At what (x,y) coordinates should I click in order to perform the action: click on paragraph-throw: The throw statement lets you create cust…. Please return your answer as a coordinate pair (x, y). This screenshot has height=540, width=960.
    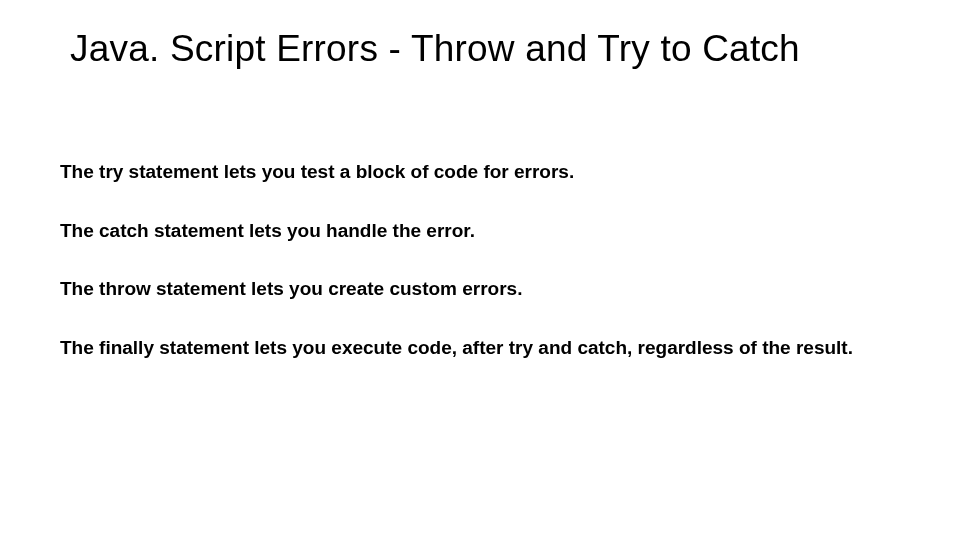
    Looking at the image, I should click on (480, 290).